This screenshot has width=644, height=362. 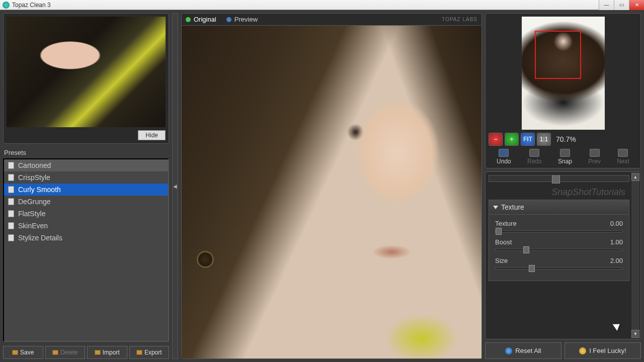 What do you see at coordinates (509, 351) in the screenshot?
I see `reset-icon` at bounding box center [509, 351].